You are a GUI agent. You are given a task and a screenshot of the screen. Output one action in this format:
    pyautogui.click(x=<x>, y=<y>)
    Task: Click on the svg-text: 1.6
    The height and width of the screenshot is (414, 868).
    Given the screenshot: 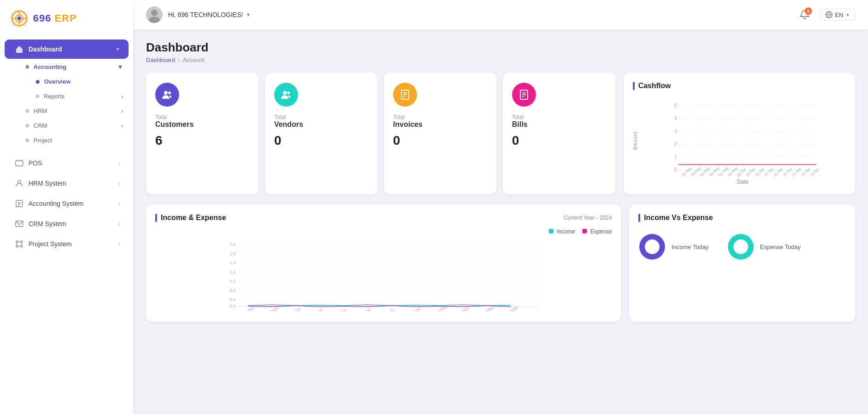 What is the action you would take?
    pyautogui.click(x=233, y=263)
    